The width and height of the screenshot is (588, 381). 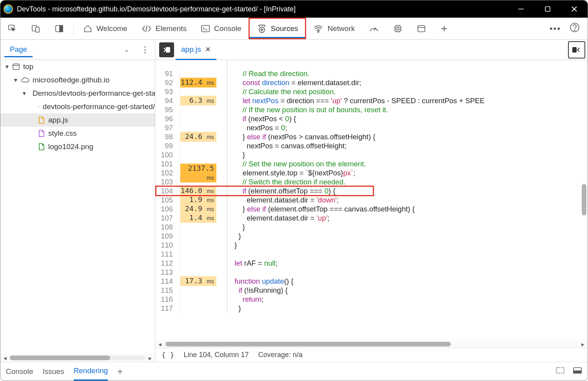 I want to click on line-number: 111, so click(x=168, y=254).